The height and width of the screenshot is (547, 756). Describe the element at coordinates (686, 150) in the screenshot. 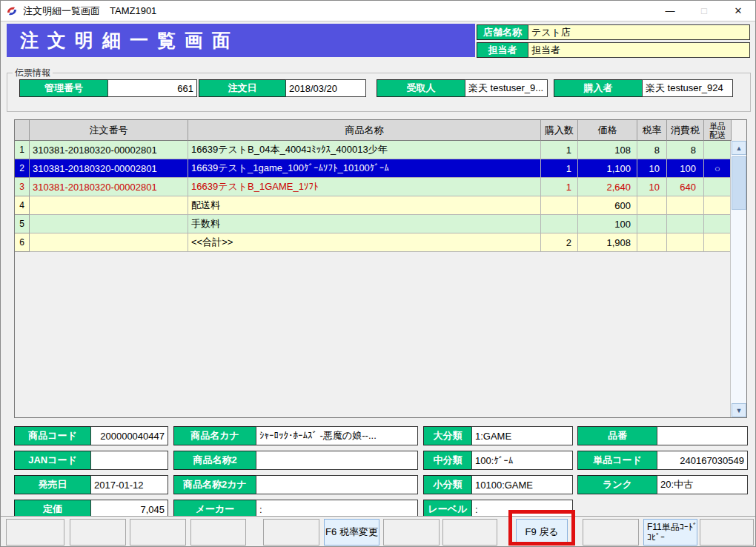

I see `consumption-tax-cell: 8` at that location.